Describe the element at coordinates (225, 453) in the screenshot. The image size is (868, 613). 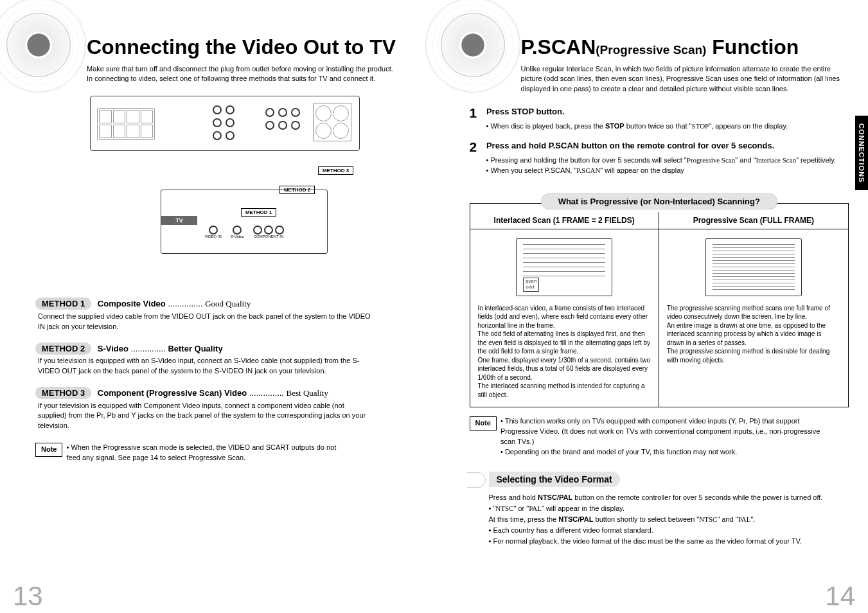
I see `note-left: Note When the Progressive scan mode is s…` at that location.